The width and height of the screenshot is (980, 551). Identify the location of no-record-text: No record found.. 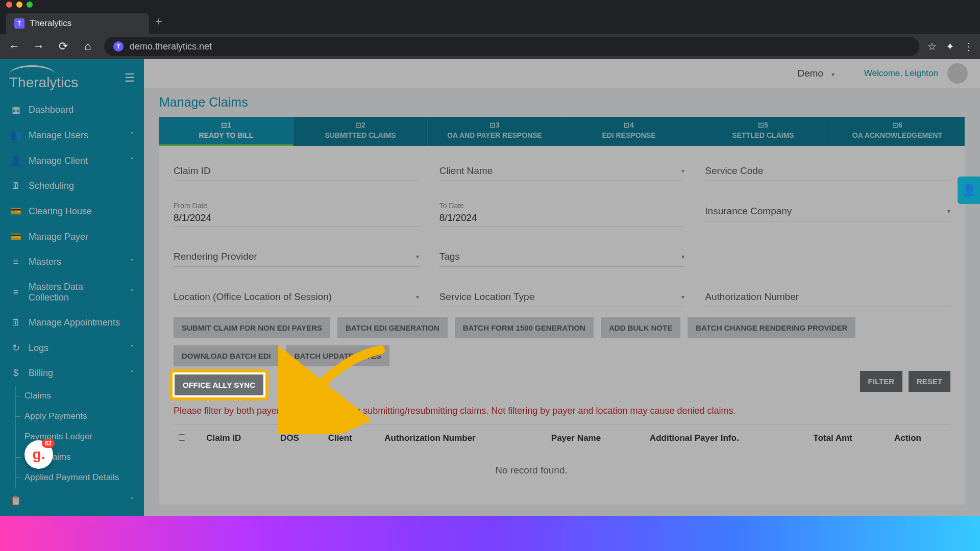
(531, 470).